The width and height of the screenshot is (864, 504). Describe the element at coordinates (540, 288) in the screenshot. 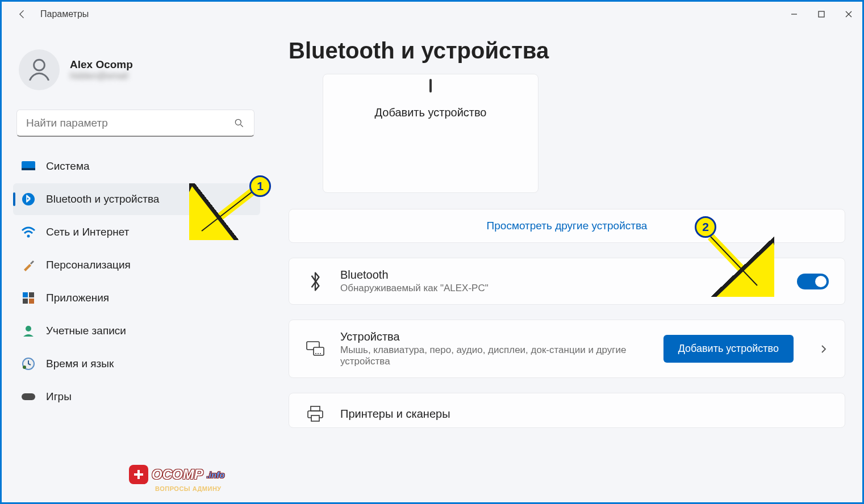

I see `bluetooth-sub: Обнаруживаемый как "ALEX-PC"` at that location.